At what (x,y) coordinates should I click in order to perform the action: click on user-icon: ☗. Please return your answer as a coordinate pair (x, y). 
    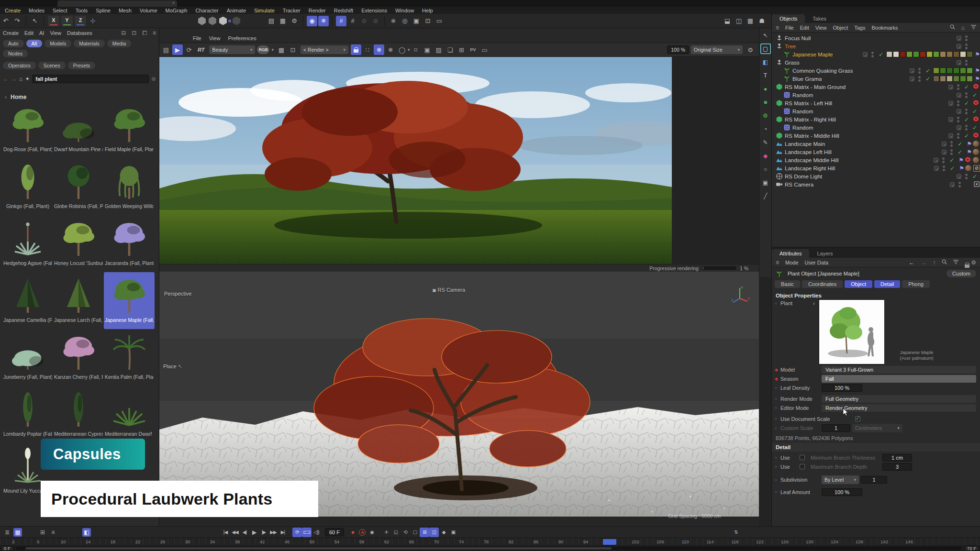
    Looking at the image, I should click on (762, 21).